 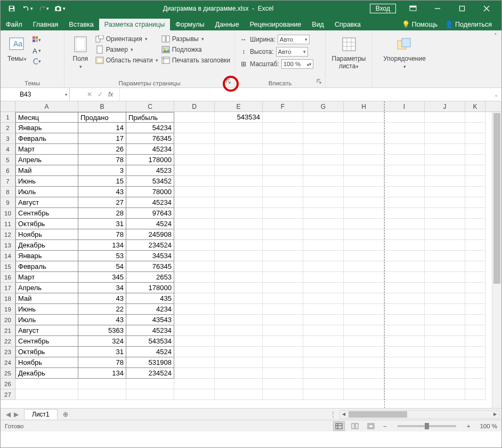 What do you see at coordinates (14, 25) in the screenshot?
I see `tab-file: Файл` at bounding box center [14, 25].